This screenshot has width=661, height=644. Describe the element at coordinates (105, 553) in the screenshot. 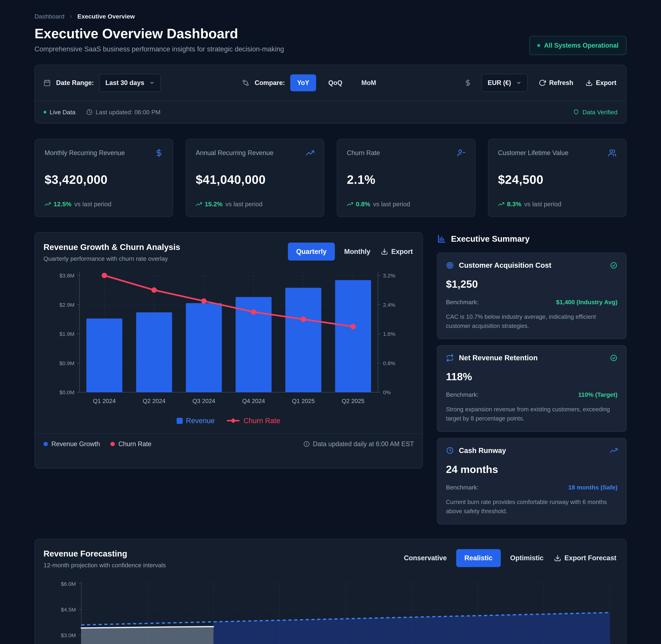

I see `forecast-title: Revenue Forecasting` at that location.